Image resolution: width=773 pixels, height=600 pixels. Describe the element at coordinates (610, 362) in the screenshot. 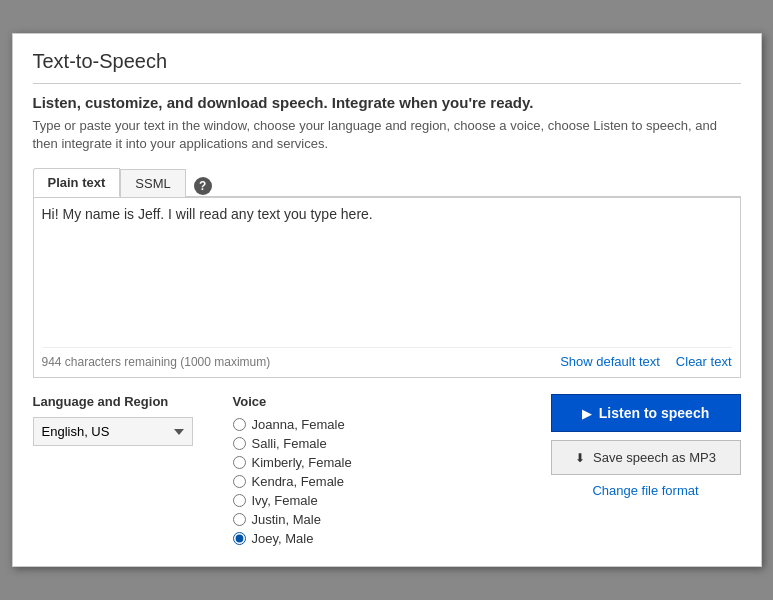

I see `show-default-text-button: Show default text` at that location.